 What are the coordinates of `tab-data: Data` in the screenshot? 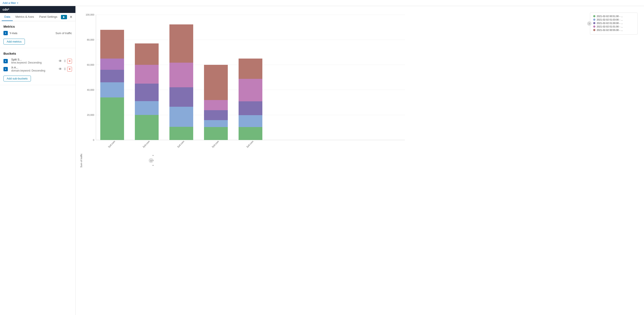 It's located at (7, 17).